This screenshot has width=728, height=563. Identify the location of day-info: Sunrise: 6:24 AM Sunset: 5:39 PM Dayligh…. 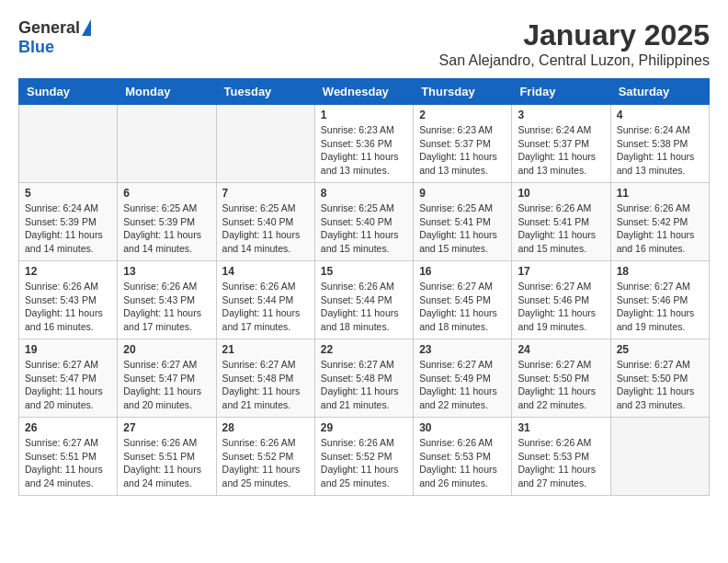
(68, 228).